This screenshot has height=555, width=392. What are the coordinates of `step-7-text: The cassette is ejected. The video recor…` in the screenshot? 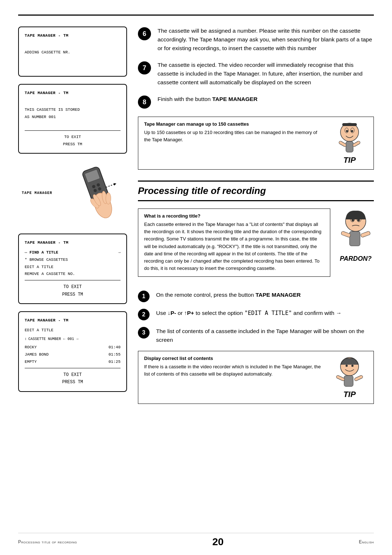 It's located at (266, 74).